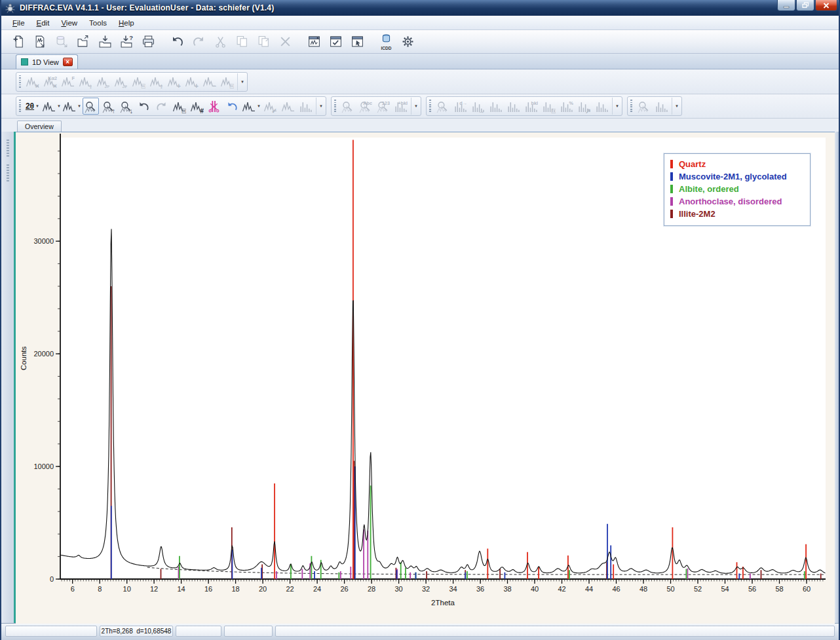  What do you see at coordinates (420, 42) in the screenshot?
I see `main-toolbar: ?ICDD` at bounding box center [420, 42].